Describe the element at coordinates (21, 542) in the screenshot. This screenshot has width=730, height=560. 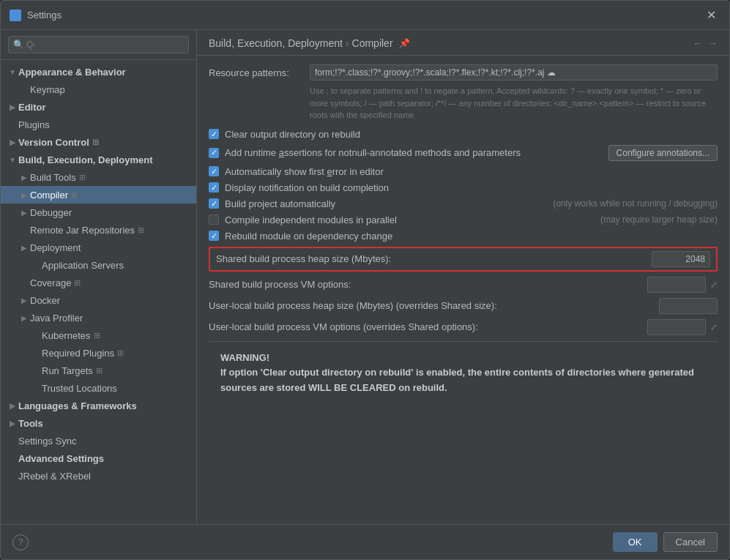
I see `help-button: ?` at that location.